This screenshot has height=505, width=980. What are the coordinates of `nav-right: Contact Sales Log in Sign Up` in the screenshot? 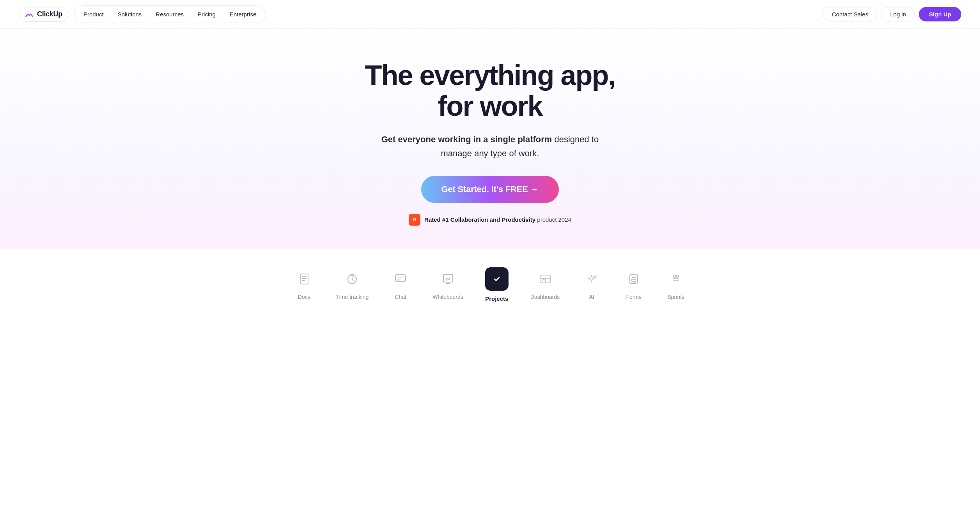 It's located at (892, 14).